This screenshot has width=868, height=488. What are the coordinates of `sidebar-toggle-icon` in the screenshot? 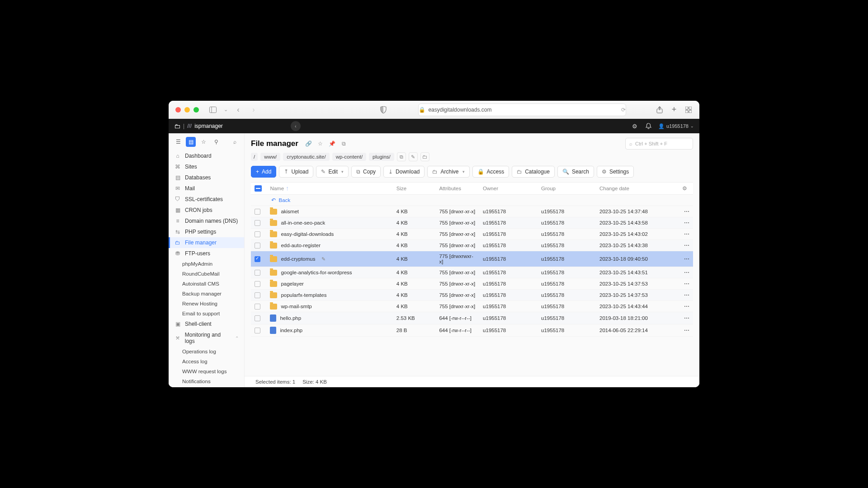 It's located at (213, 110).